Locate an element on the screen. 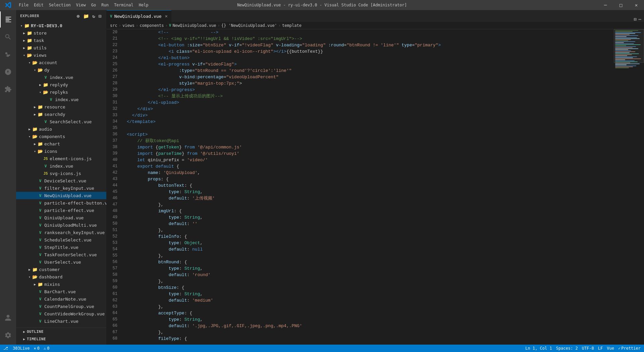 This screenshot has width=644, height=352. echart-folder-icon: 📁 is located at coordinates (40, 144).